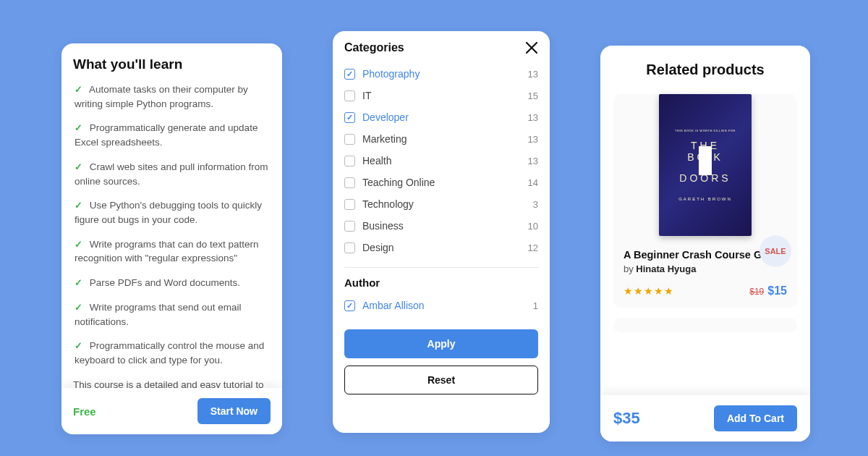 The image size is (868, 456). What do you see at coordinates (172, 411) in the screenshot?
I see `learn-footer: Free Start Now` at bounding box center [172, 411].